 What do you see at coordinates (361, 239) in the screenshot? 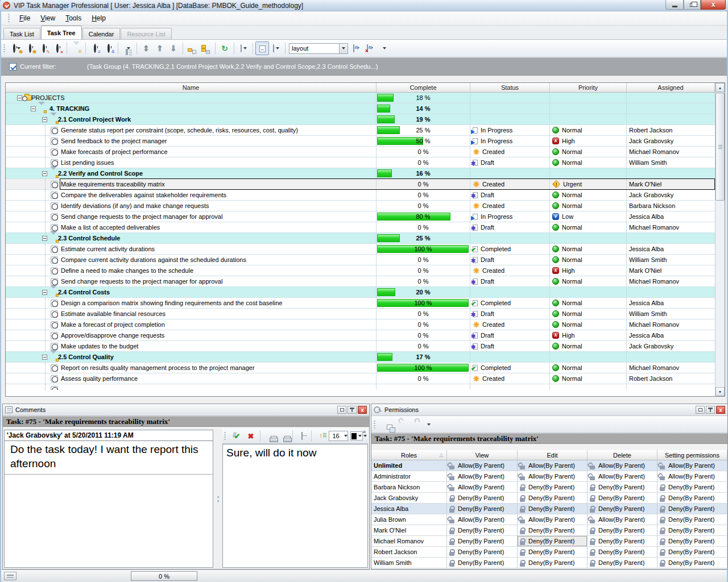
I see `task-group-row: 2.3 Control Schedule25 %` at bounding box center [361, 239].